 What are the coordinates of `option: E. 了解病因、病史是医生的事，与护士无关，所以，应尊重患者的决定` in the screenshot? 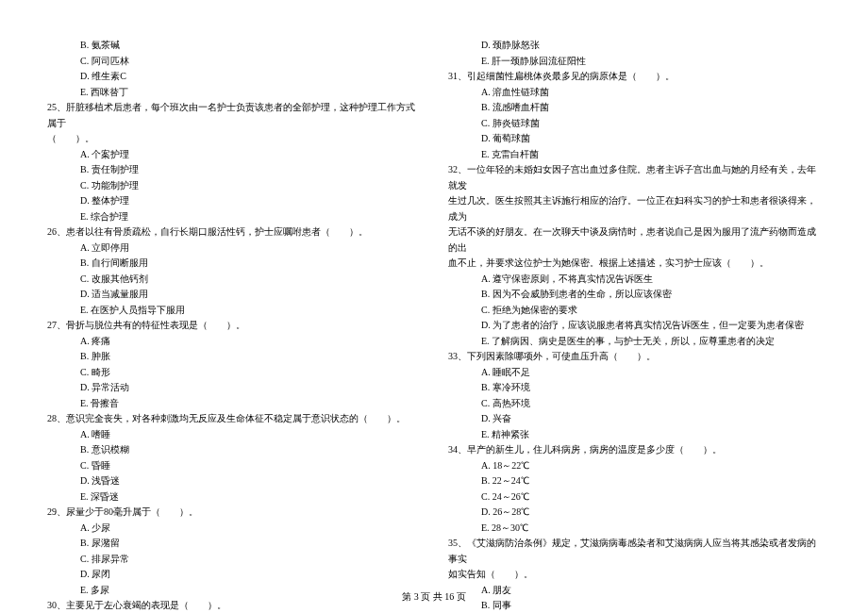 It's located at (634, 341).